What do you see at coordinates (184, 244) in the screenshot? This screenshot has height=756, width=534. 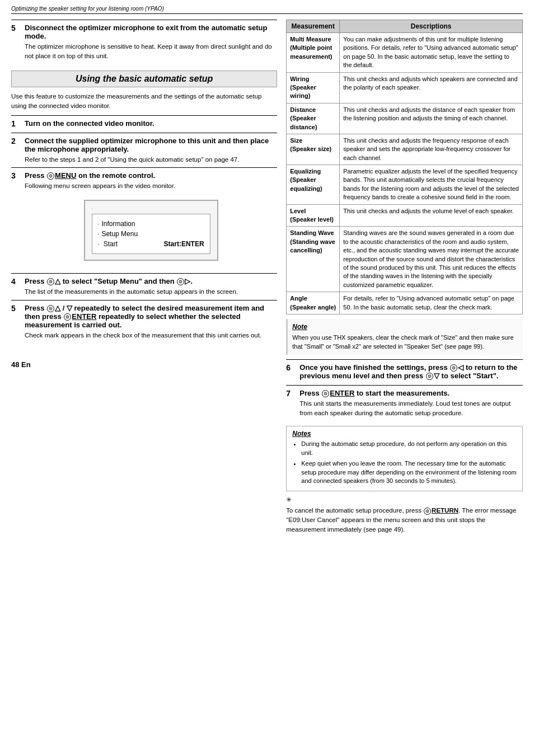 I see `menu-enter-label: Start:ENTER` at bounding box center [184, 244].